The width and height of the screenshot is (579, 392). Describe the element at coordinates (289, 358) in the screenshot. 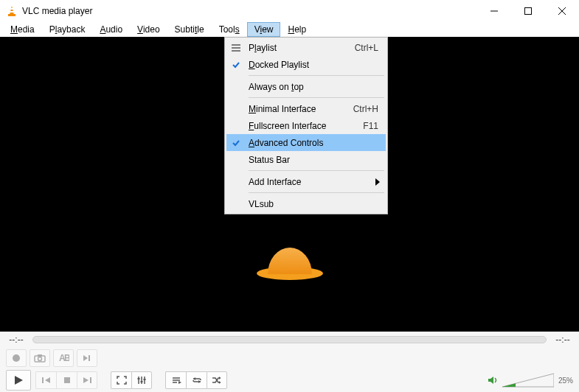

I see `advanced-controls-row: AB` at that location.